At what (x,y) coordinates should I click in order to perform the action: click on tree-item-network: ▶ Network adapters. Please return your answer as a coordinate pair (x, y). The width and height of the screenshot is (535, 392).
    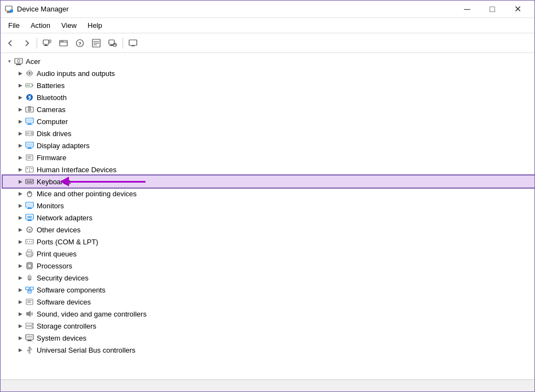
    Looking at the image, I should click on (269, 218).